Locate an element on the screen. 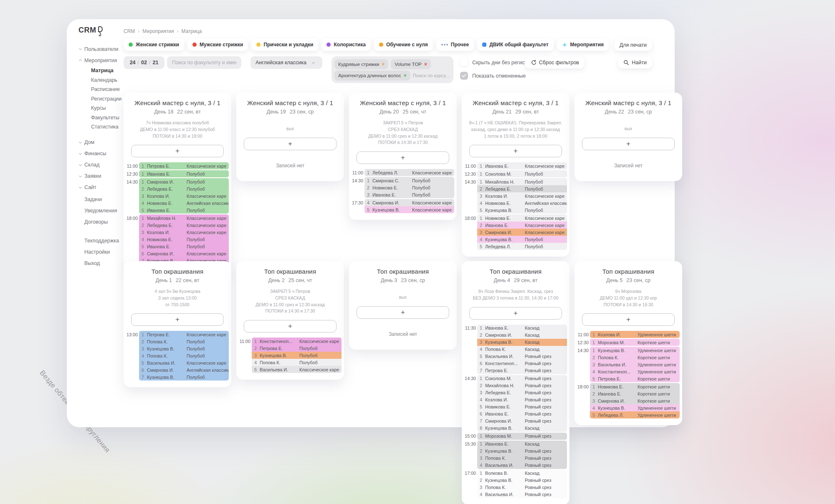 This screenshot has width=835, height=504. category-chip: Мужские стрижки is located at coordinates (218, 45).